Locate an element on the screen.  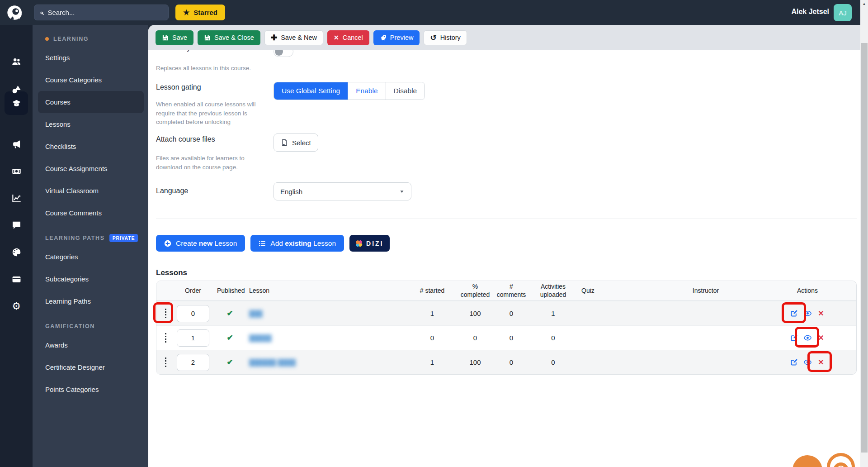
sidebar-item-certificate-designer: Certificate Designer is located at coordinates (91, 367).